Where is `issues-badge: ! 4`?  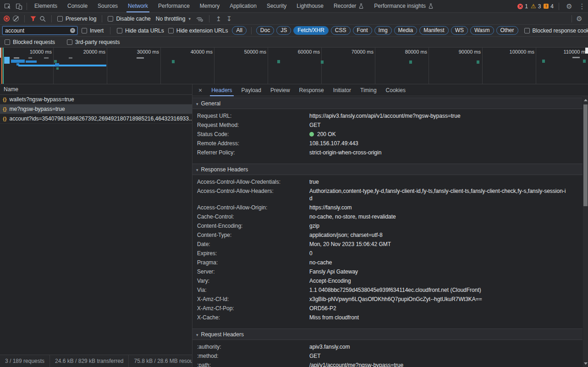 issues-badge: ! 4 is located at coordinates (549, 6).